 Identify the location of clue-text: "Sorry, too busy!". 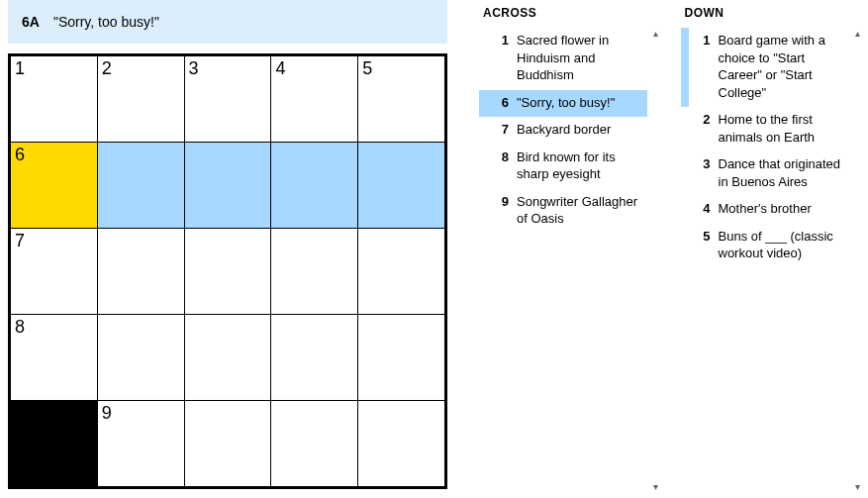
(580, 103).